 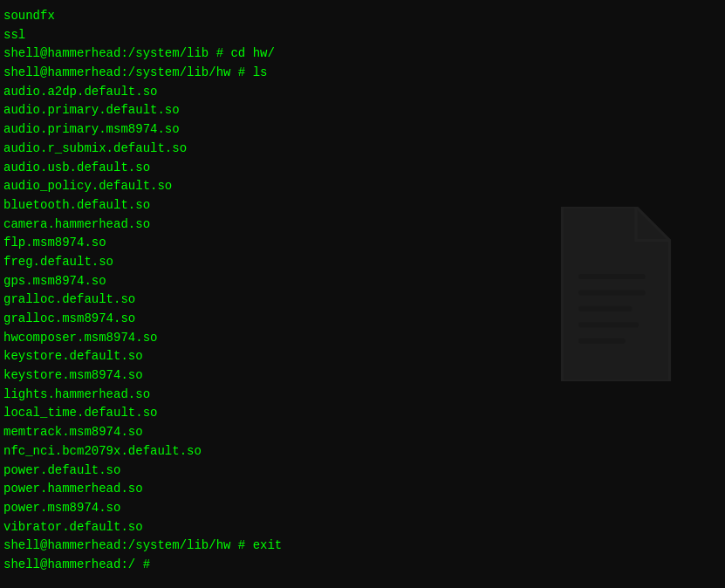 What do you see at coordinates (363, 471) in the screenshot?
I see `terminal-line: power.default.so` at bounding box center [363, 471].